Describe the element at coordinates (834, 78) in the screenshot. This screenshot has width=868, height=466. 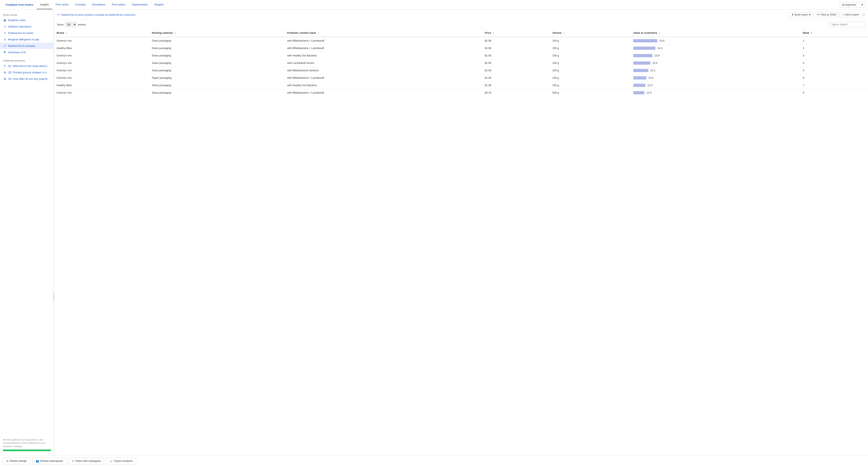
I see `cell-rank: 6` at that location.